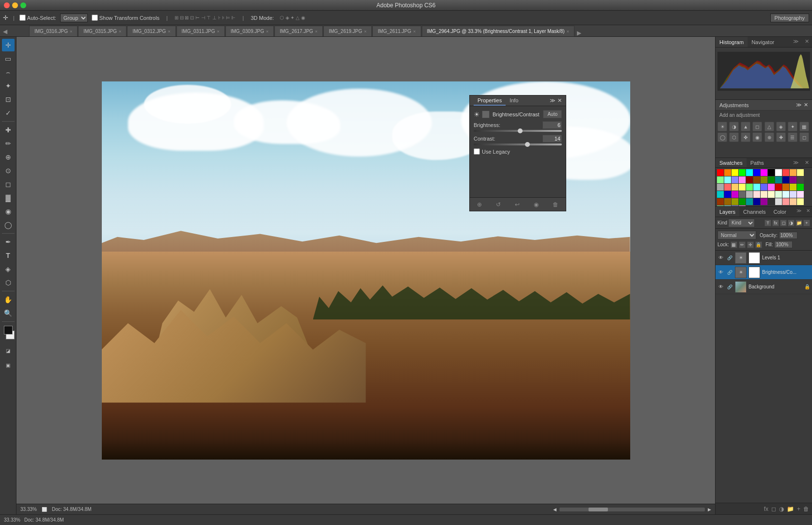 The height and width of the screenshot is (525, 812). I want to click on eyedropper-button: ✓, so click(8, 113).